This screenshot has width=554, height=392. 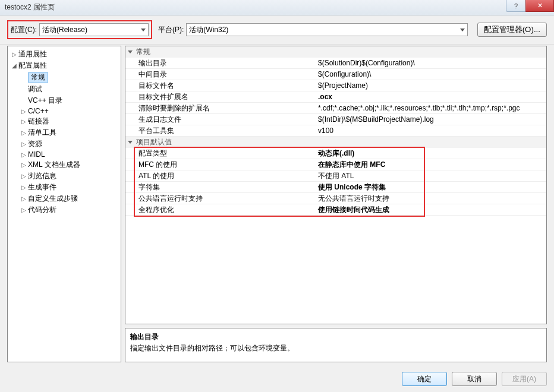 What do you see at coordinates (336, 188) in the screenshot?
I see `property-row: 字符集使用 Unicode 字符集` at bounding box center [336, 188].